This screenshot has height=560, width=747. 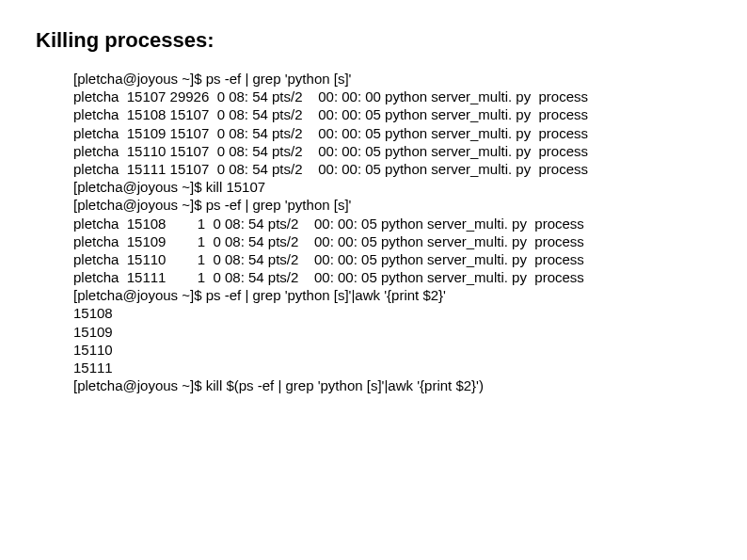 What do you see at coordinates (374, 40) in the screenshot?
I see `page-title: Killing processes:` at bounding box center [374, 40].